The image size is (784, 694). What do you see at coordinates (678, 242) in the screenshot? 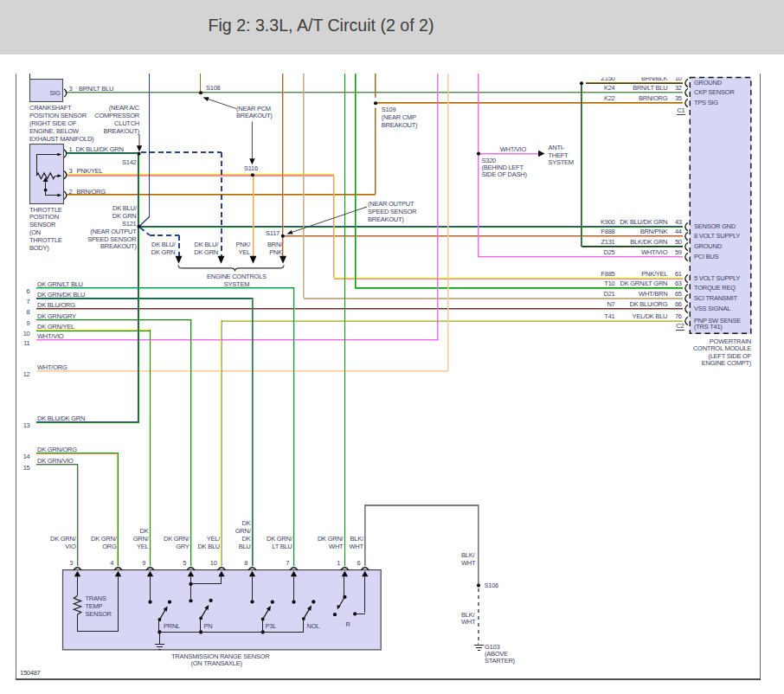
I see `svg-text: 50` at bounding box center [678, 242].